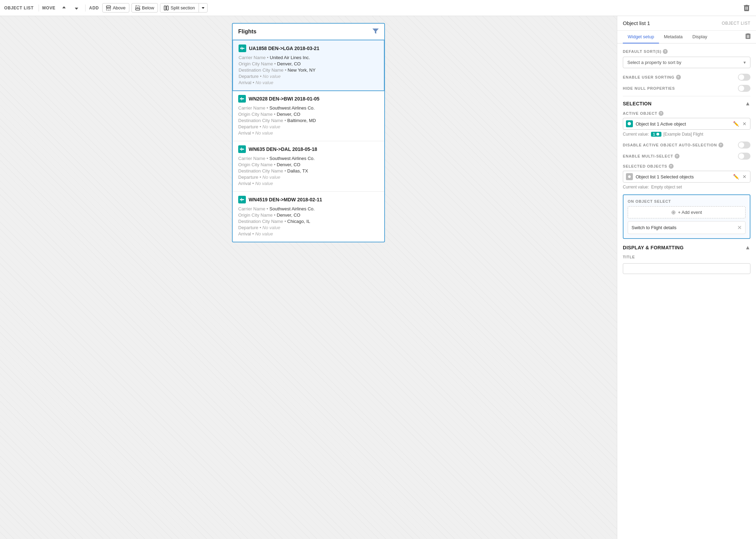  What do you see at coordinates (686, 63) in the screenshot?
I see `sort-dropdown: Select a property to sort by ▾` at bounding box center [686, 63].